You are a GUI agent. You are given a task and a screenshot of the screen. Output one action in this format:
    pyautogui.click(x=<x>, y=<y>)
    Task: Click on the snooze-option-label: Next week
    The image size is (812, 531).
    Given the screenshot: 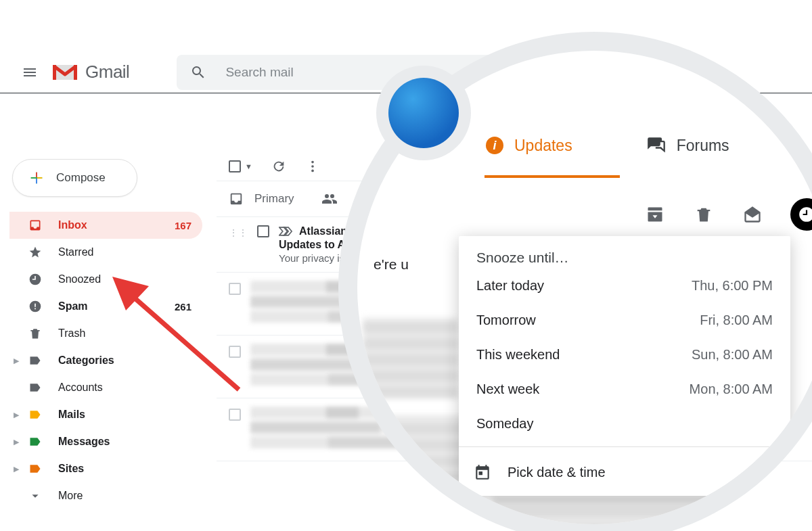 What is the action you would take?
    pyautogui.click(x=508, y=390)
    